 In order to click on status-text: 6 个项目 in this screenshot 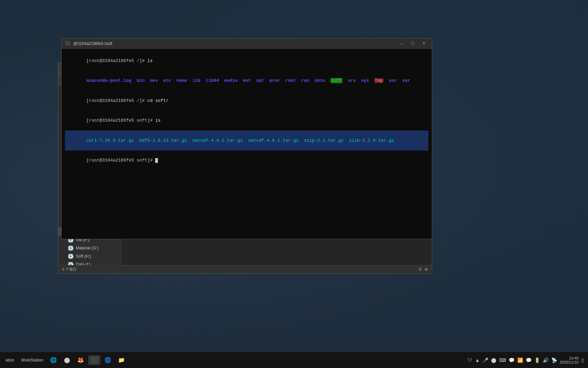, I will do `click(69, 269)`.